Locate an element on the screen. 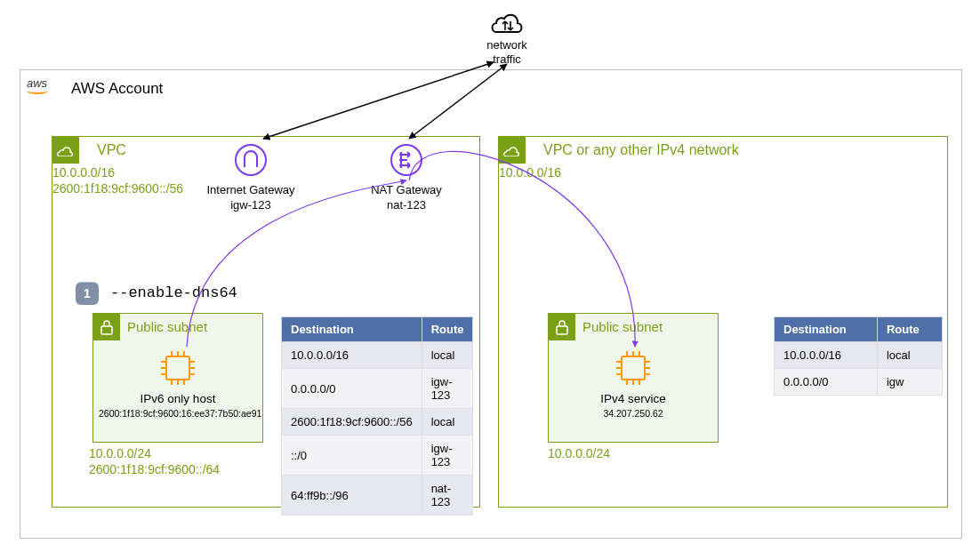 The height and width of the screenshot is (560, 980). route-table-left: Destination Route 10.0.0.0/16local 0.0.0… is located at coordinates (377, 416).